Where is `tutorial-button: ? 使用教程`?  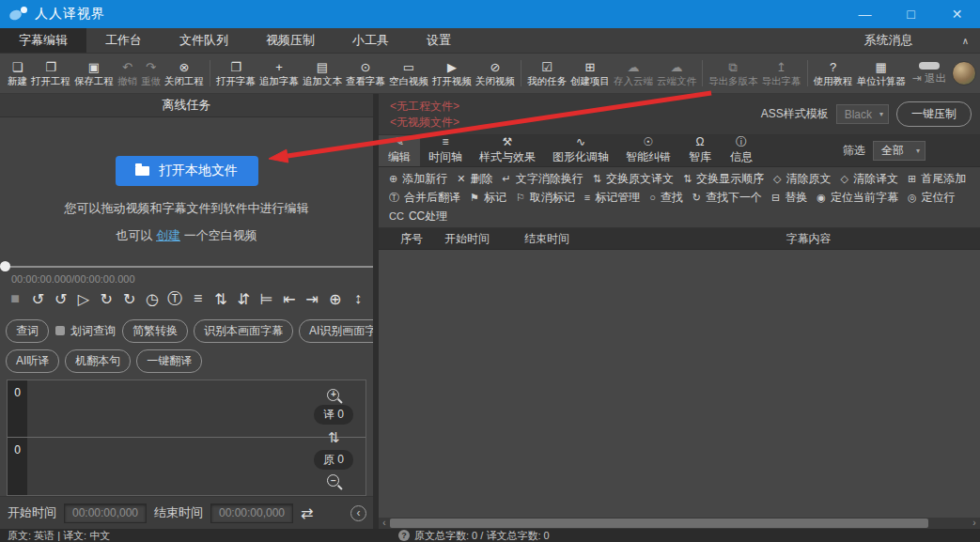
tutorial-button: ? 使用教程 is located at coordinates (833, 73).